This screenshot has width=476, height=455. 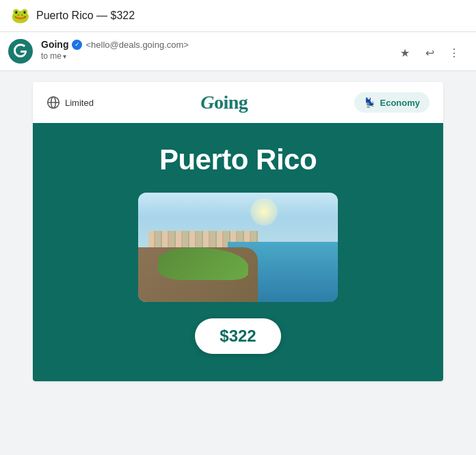 What do you see at coordinates (55, 44) in the screenshot?
I see `sender-name: Going` at bounding box center [55, 44].